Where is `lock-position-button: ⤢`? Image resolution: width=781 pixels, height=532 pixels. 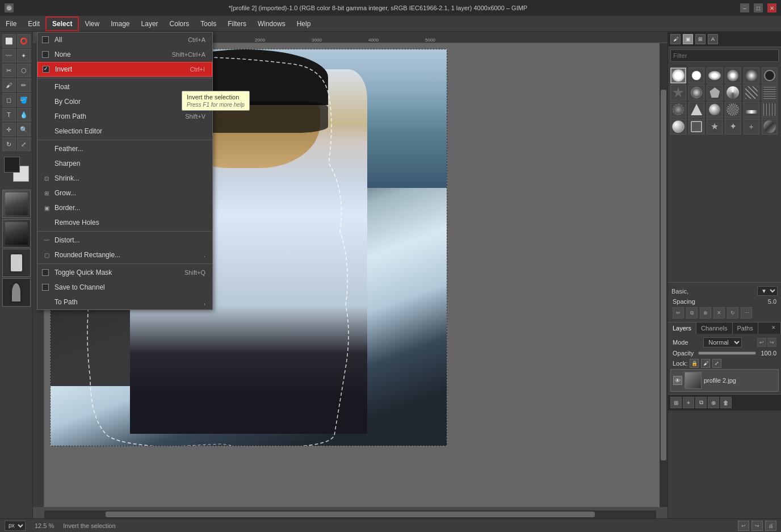
lock-position-button: ⤢ is located at coordinates (717, 363).